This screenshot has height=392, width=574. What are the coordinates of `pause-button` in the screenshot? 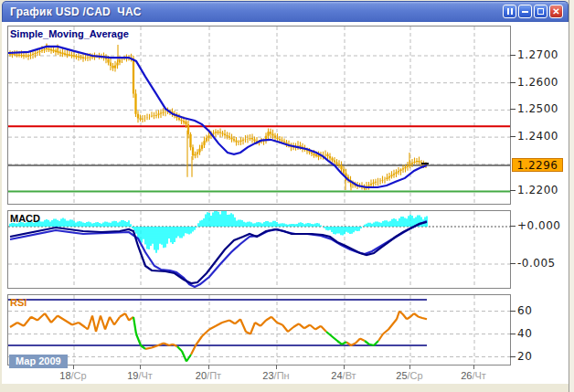 It's located at (510, 11).